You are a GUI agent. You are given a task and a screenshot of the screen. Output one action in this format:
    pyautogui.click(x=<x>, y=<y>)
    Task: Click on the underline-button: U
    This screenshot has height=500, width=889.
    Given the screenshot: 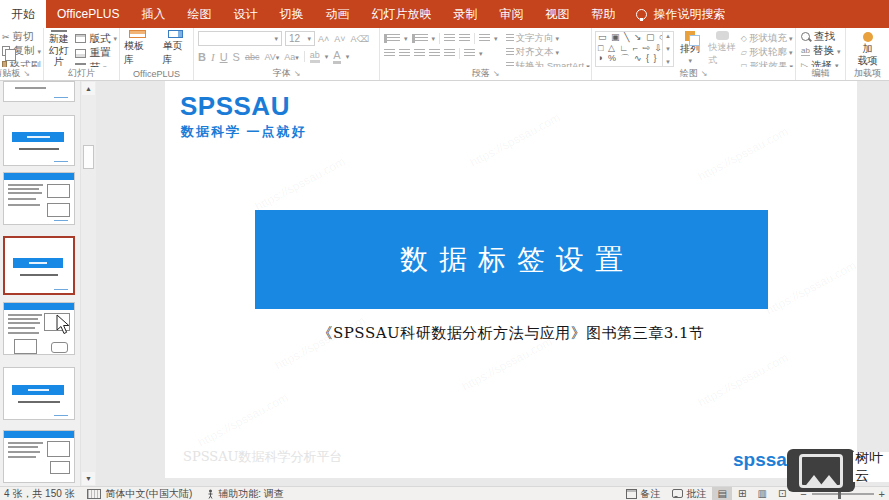 What is the action you would take?
    pyautogui.click(x=224, y=57)
    